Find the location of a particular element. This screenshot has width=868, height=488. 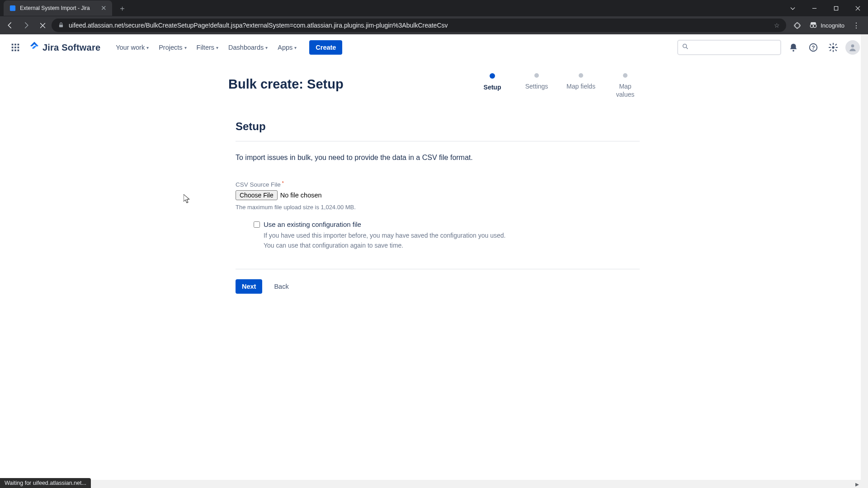

help-icon: ? is located at coordinates (813, 47).